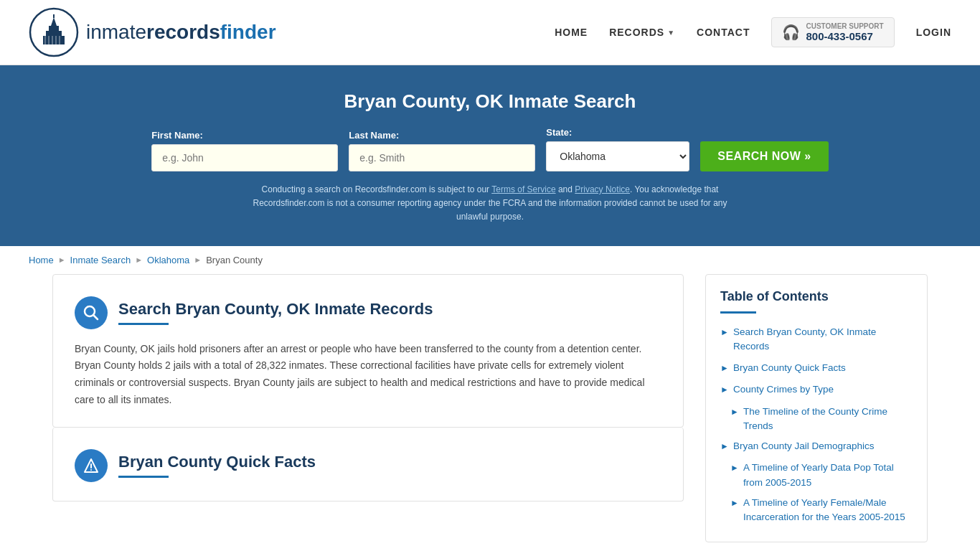  What do you see at coordinates (217, 462) in the screenshot?
I see `card-title-2: Bryan County Quick Facts` at bounding box center [217, 462].